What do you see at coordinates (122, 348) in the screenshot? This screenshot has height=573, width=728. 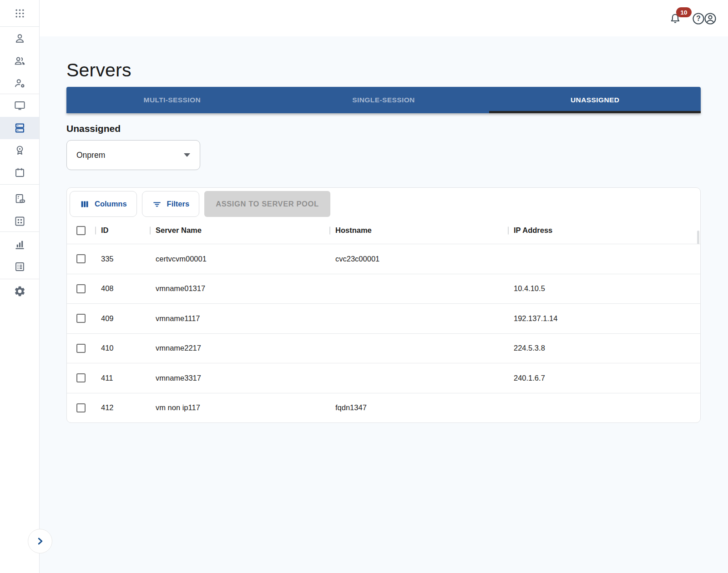 I see `cell-id: 410` at bounding box center [122, 348].